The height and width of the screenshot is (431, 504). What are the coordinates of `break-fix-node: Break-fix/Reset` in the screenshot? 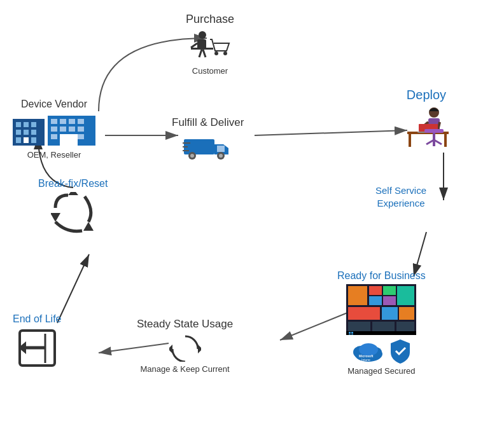 It's located at (73, 206).